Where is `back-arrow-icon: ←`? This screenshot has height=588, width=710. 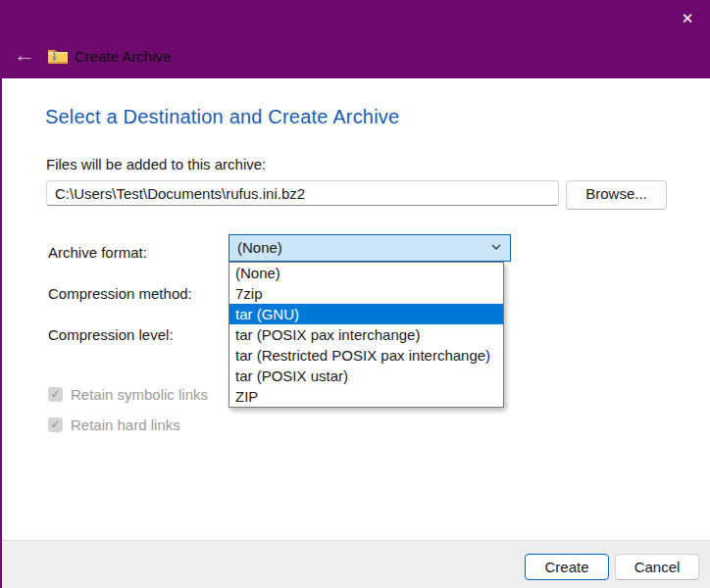
back-arrow-icon: ← is located at coordinates (25, 56).